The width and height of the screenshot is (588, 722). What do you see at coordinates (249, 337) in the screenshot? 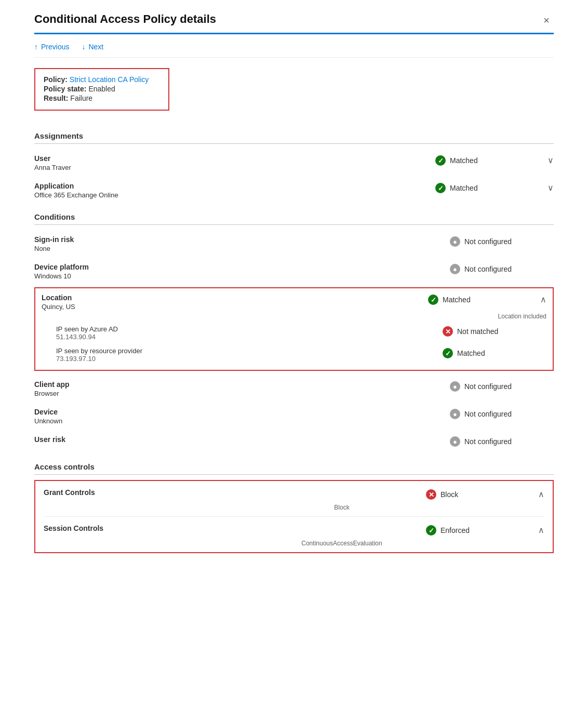
I see `location-azure-ip: 51.143.90.94` at bounding box center [249, 337].